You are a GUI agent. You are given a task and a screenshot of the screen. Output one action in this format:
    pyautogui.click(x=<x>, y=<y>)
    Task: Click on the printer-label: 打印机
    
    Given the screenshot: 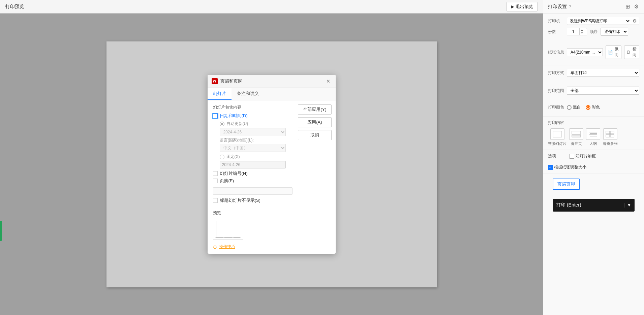 What is the action you would take?
    pyautogui.click(x=556, y=21)
    